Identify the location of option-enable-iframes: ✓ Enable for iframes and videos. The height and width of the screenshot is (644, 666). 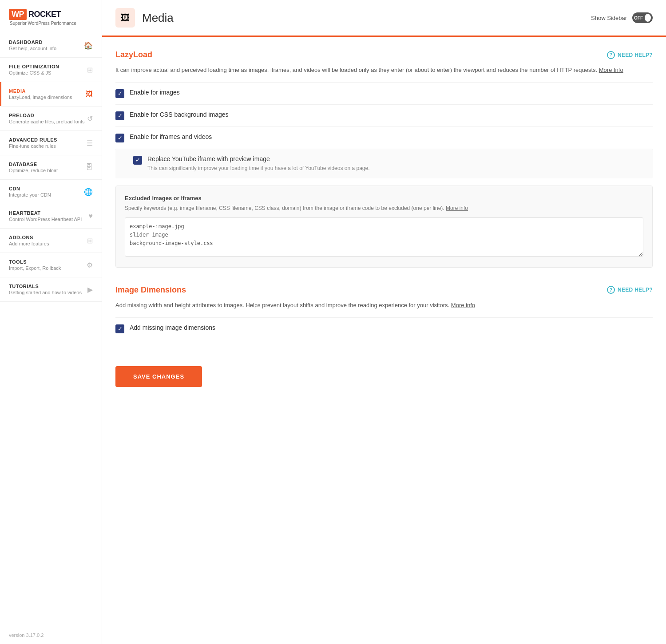
(384, 138).